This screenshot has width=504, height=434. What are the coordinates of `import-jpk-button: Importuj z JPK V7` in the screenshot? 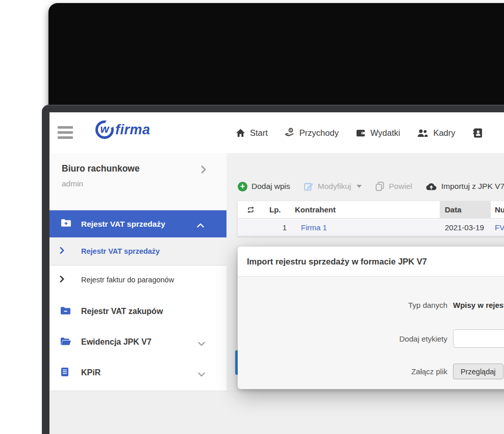 It's located at (465, 186).